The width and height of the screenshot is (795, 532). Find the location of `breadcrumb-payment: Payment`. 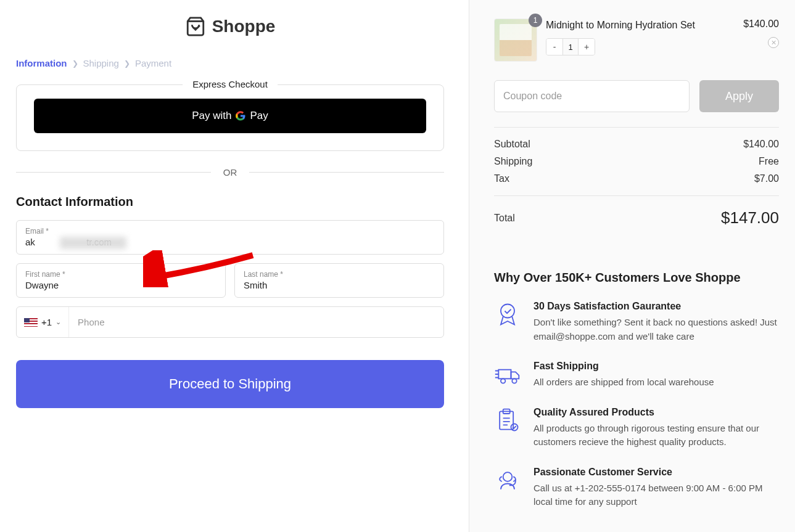

breadcrumb-payment: Payment is located at coordinates (153, 63).